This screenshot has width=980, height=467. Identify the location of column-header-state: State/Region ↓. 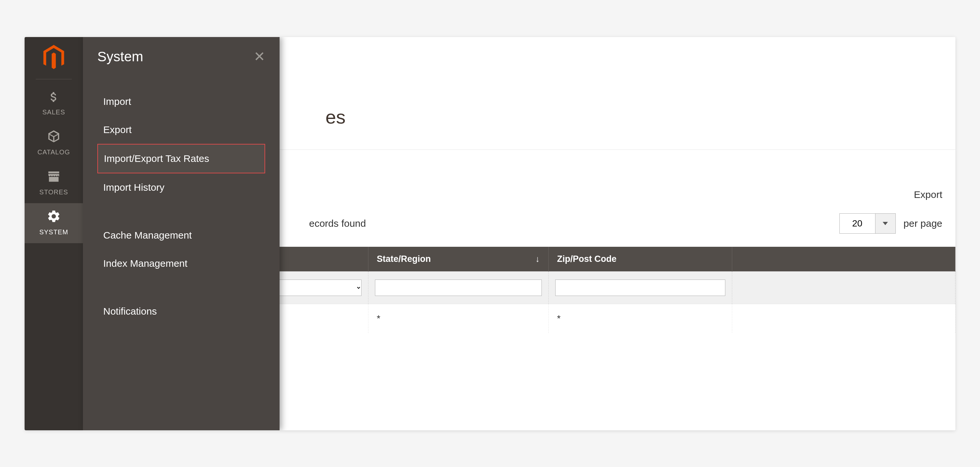
(458, 259).